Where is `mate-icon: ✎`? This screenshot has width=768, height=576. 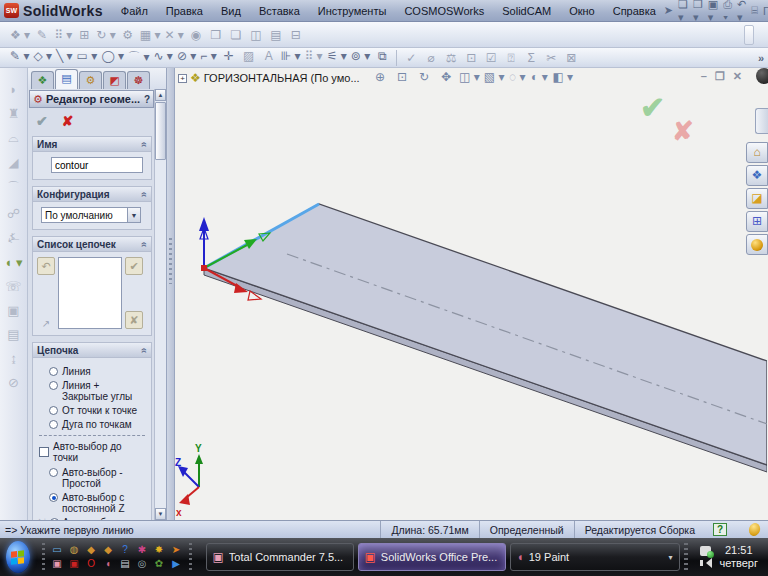 mate-icon: ✎ is located at coordinates (42, 35).